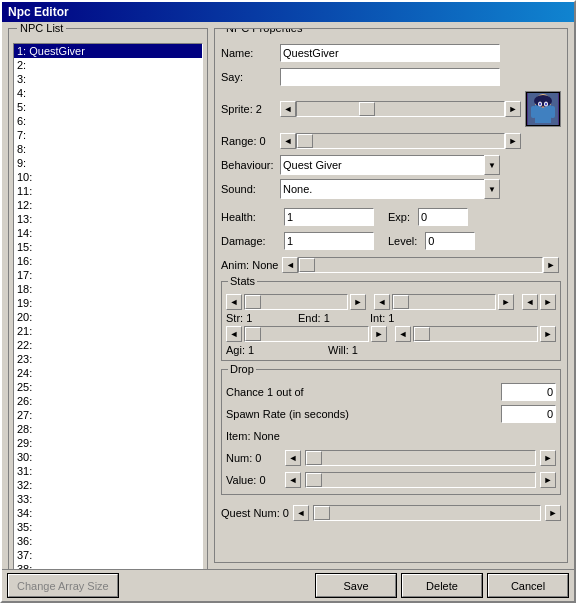  Describe the element at coordinates (427, 513) in the screenshot. I see `quest-track` at that location.